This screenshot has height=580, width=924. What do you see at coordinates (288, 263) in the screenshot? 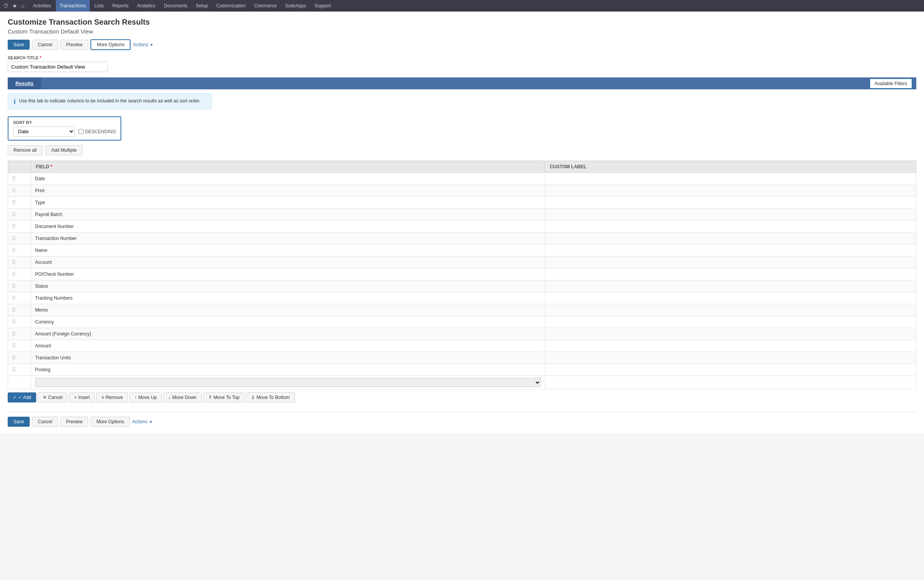
I see `field-cell: Account` at bounding box center [288, 263].